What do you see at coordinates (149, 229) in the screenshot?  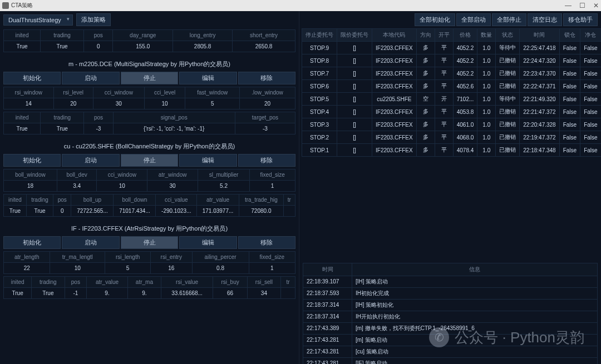 I see `strategy-title: IF - IF2203.CFFEX (AtrRsiStrategy by 用Py…` at bounding box center [149, 229].